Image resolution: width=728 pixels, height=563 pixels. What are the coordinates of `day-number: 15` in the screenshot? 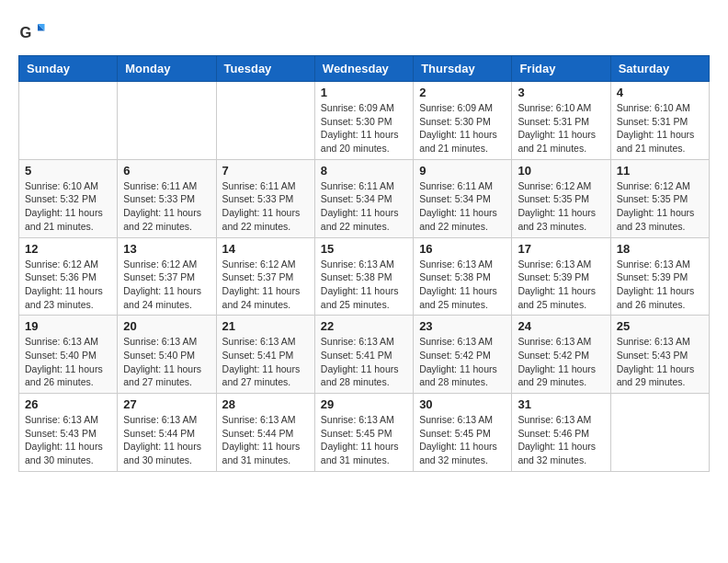 It's located at (364, 248).